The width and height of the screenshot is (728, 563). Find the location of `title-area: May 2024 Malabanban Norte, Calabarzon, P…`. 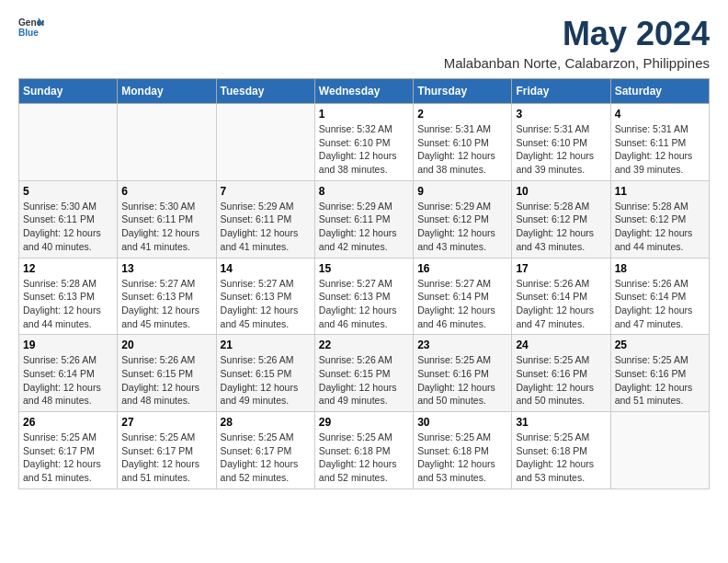

title-area: May 2024 Malabanban Norte, Calabarzon, P… is located at coordinates (577, 42).